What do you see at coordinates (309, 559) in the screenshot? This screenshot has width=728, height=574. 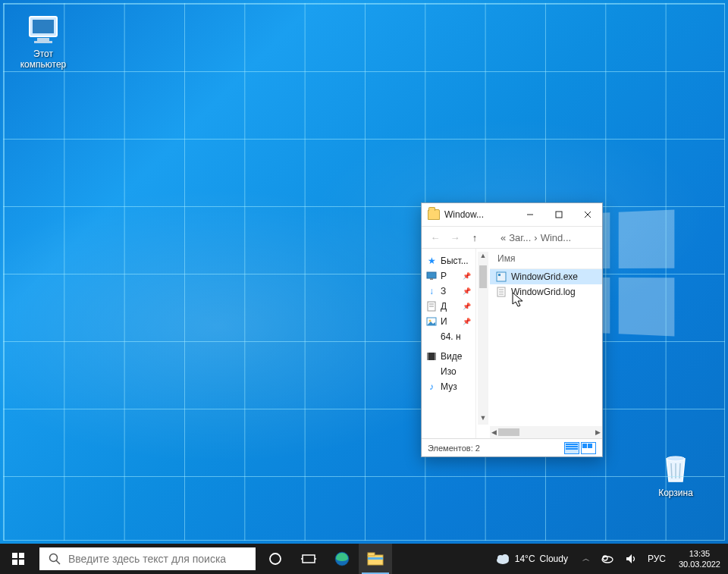 I see `task-view-icon` at bounding box center [309, 559].